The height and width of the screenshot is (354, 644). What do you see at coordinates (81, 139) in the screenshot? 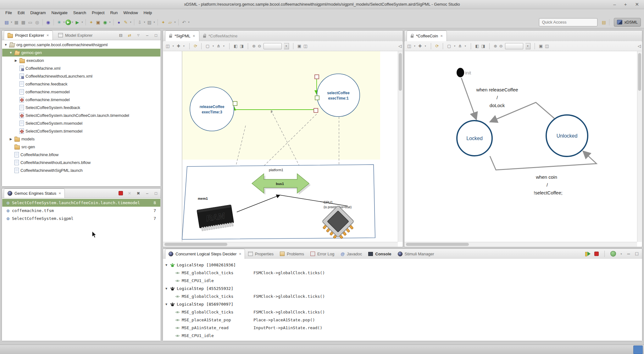
I see `tree-row: ▶models` at bounding box center [81, 139].